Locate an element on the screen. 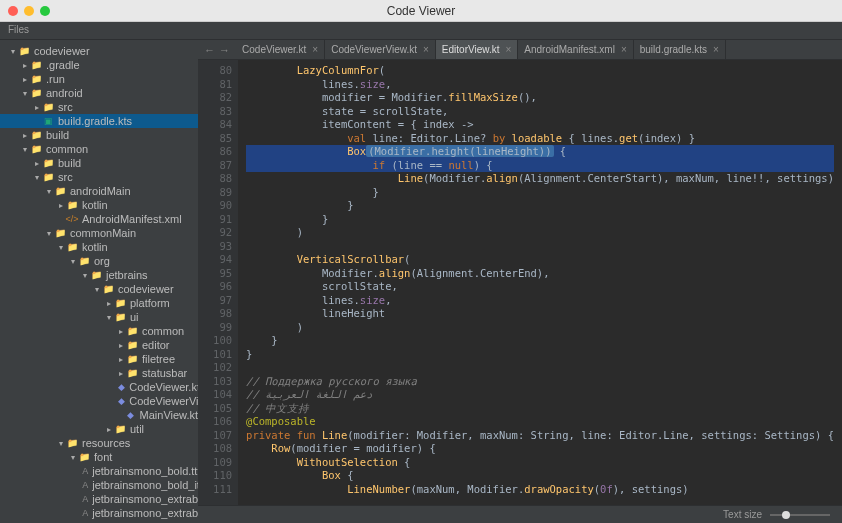 This screenshot has width=842, height=523. code-line: // دعم اللغة العربية is located at coordinates (540, 395).